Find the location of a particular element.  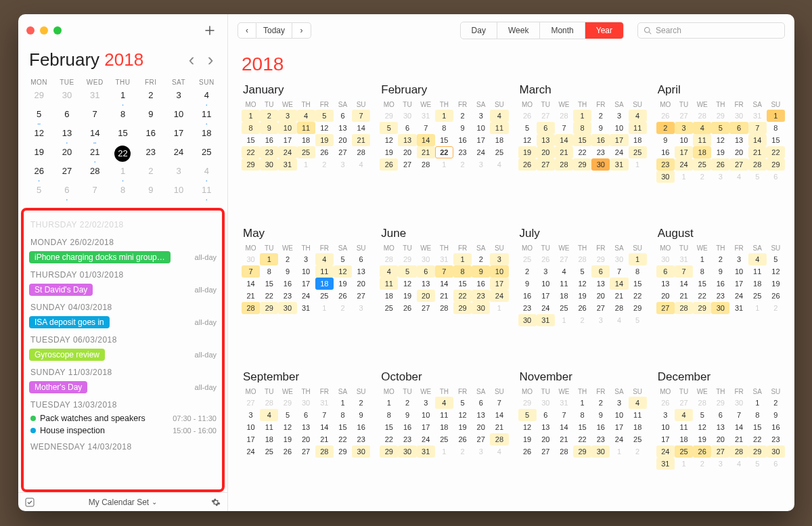

mini-day: 26• is located at coordinates (39, 174).